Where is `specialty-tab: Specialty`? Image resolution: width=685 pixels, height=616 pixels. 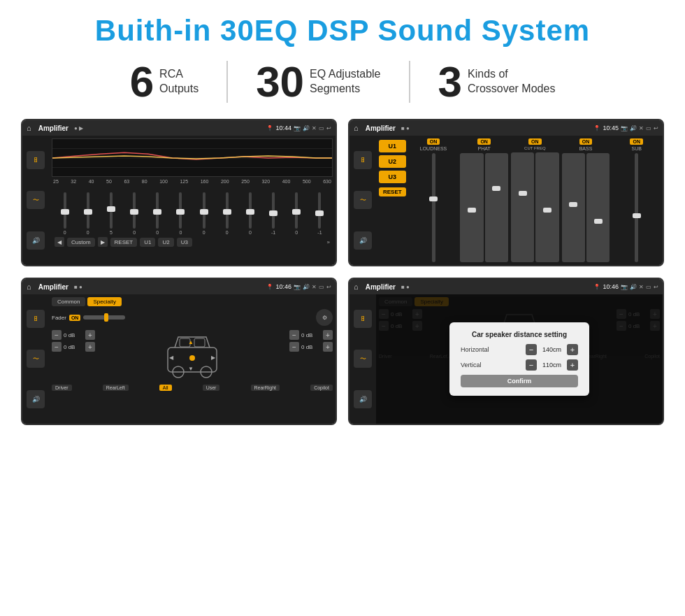 specialty-tab: Specialty is located at coordinates (104, 302).